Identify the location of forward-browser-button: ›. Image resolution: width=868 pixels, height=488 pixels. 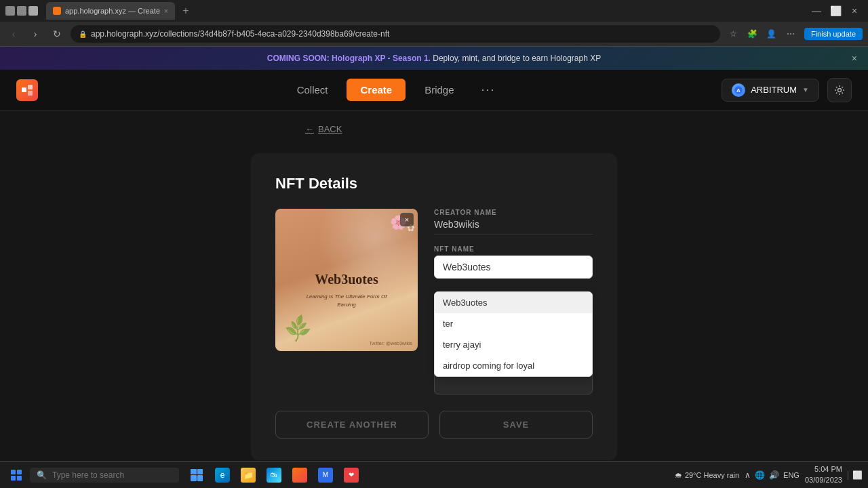
(35, 34).